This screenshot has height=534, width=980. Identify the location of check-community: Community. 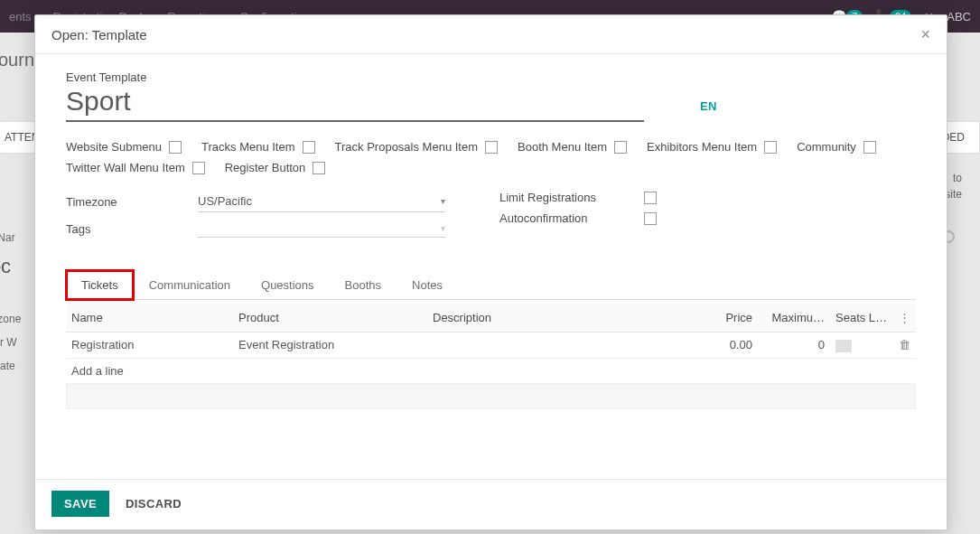
(836, 146).